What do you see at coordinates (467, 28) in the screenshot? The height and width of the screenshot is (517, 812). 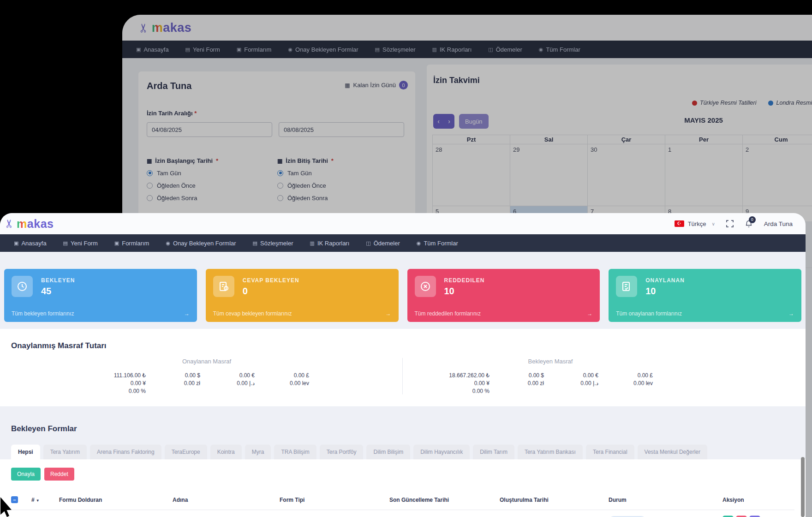 I see `bg-app-header: ✂ makas` at bounding box center [467, 28].